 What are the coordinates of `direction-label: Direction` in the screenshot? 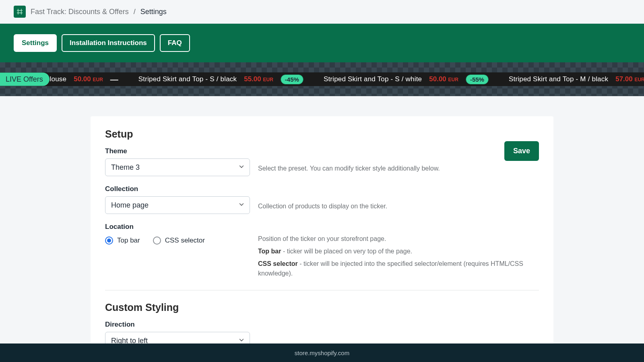 It's located at (322, 325).